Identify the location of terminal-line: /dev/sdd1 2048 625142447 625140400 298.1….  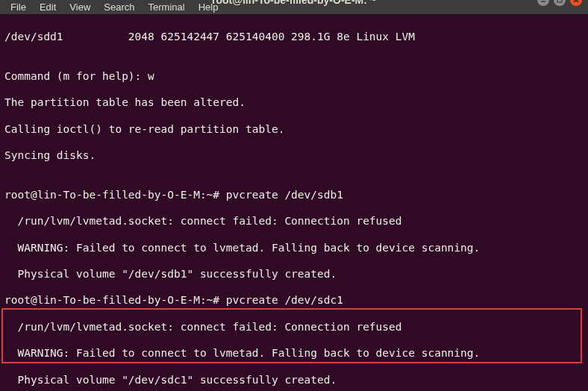
(294, 37).